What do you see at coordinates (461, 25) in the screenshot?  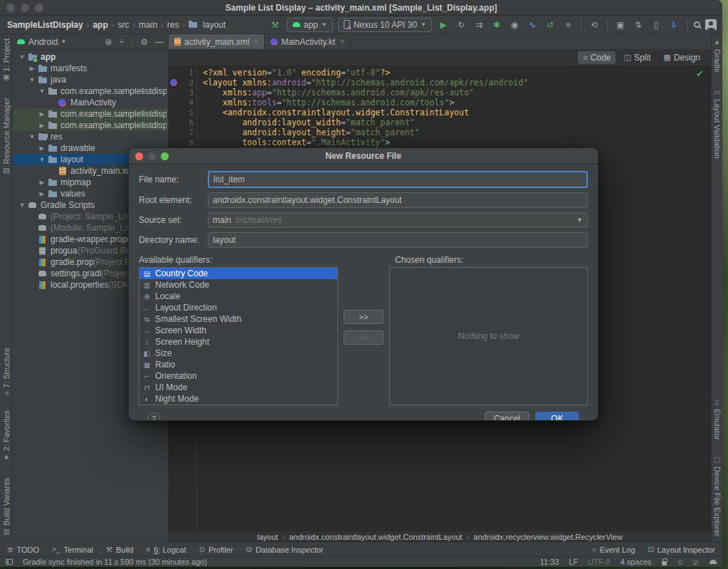 I see `apply-changes-icon: ↻` at bounding box center [461, 25].